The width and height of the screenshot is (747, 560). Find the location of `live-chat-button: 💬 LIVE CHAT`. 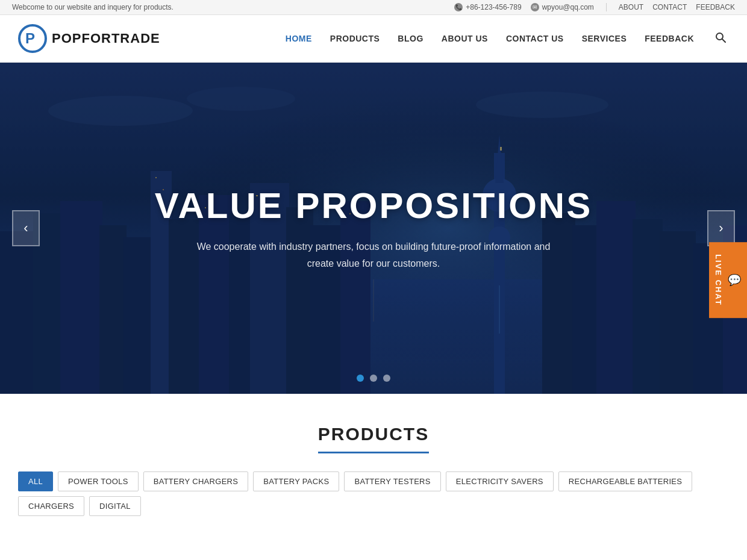

live-chat-button: 💬 LIVE CHAT is located at coordinates (728, 280).